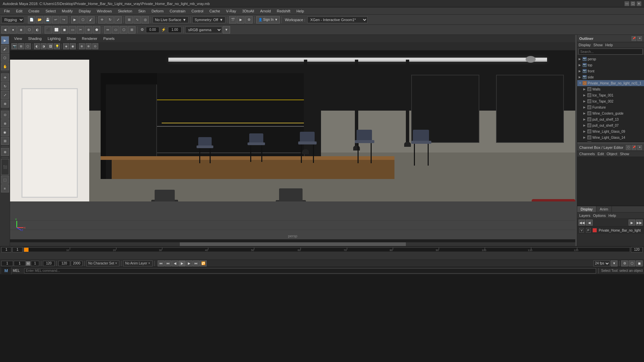 The width and height of the screenshot is (644, 362). Describe the element at coordinates (585, 216) in the screenshot. I see `layers-menu: Layers` at that location.